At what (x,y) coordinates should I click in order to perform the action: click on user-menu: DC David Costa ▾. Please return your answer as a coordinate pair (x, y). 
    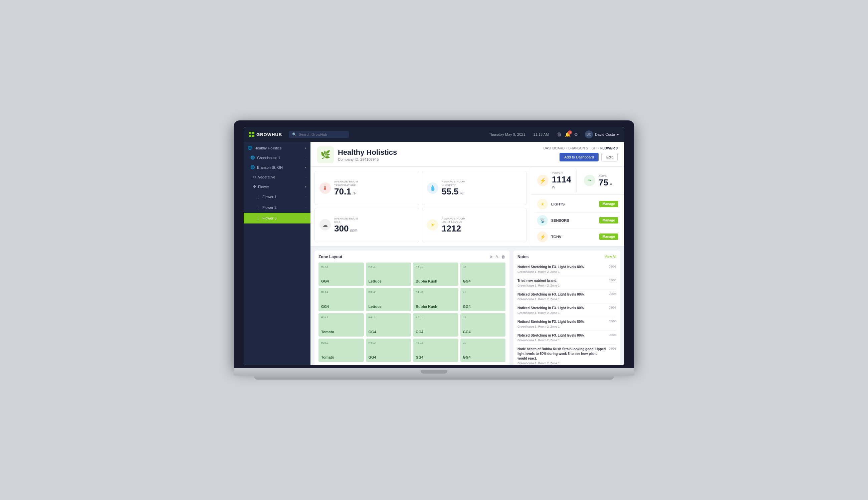
    Looking at the image, I should click on (602, 135).